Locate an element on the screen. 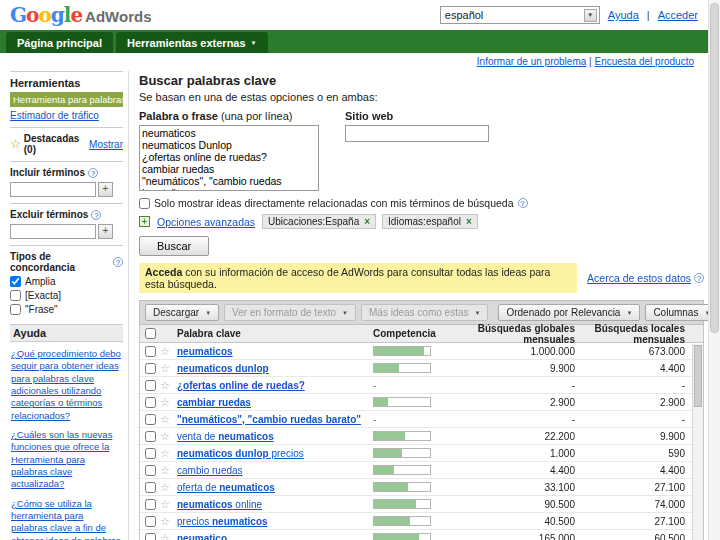 This screenshot has height=540, width=720. keyword-link: cambiar ruedas is located at coordinates (275, 402).